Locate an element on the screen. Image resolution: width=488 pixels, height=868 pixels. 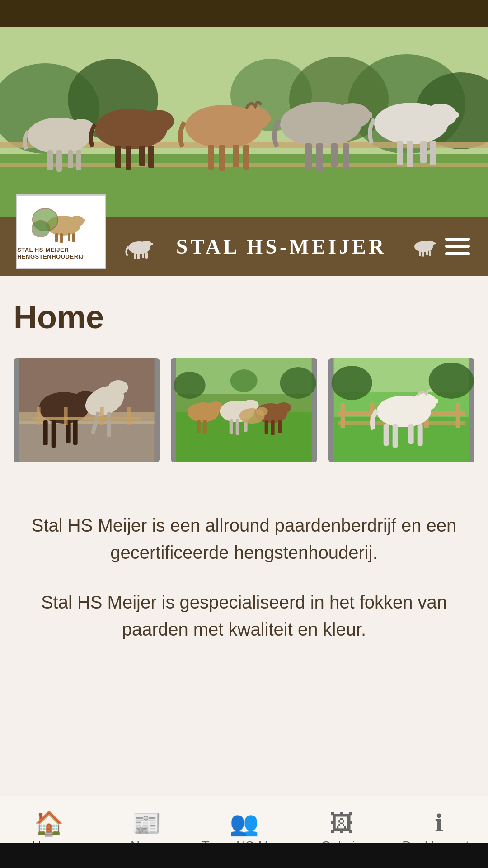
logo-text: STAL HS-MEIJER HENGSTENHOUDERIJ is located at coordinates (61, 253).